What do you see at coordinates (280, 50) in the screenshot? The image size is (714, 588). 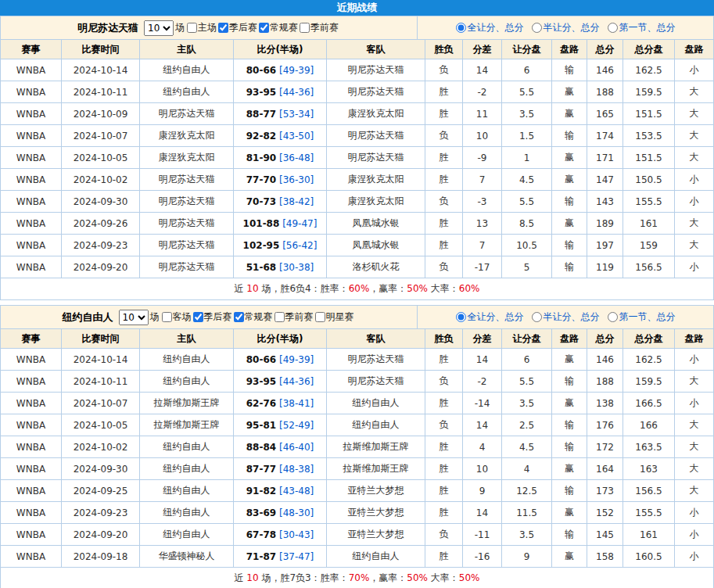 I see `column-header: 比分(半场)` at bounding box center [280, 50].